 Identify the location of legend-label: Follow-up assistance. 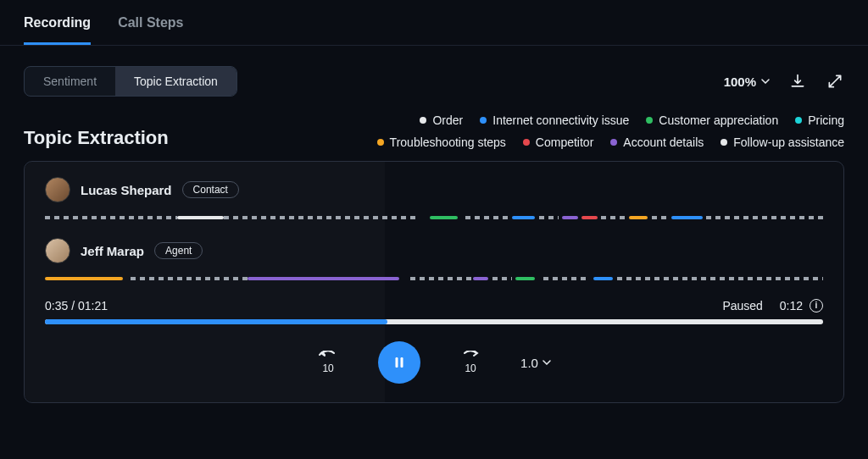
(788, 142).